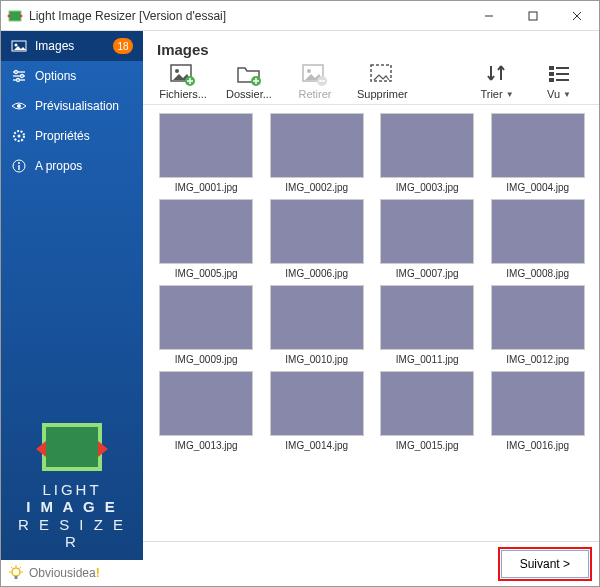 The width and height of the screenshot is (600, 587). I want to click on toolbar: Fichiers... Dossier... Retirer Supprimer, so click(371, 82).